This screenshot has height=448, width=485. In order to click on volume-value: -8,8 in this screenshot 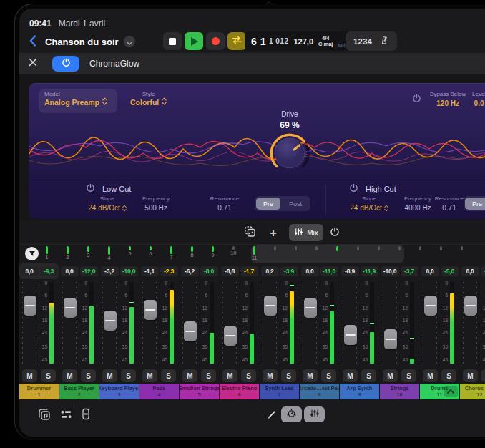, I will do `click(230, 271)`.